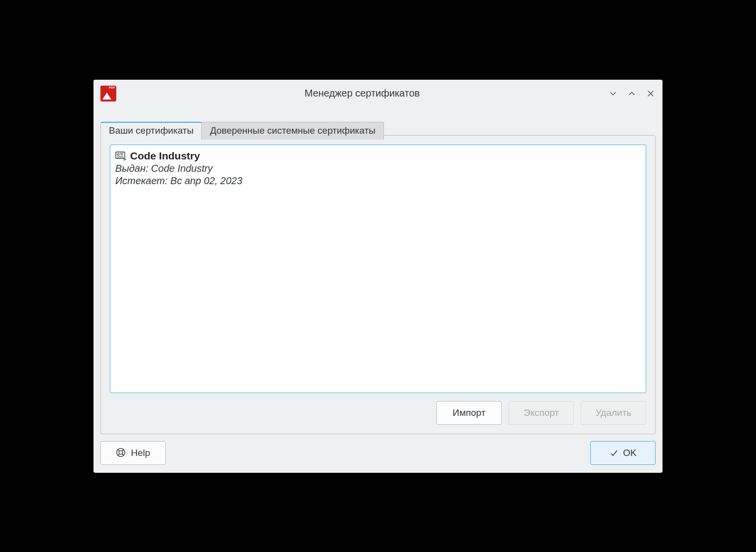 The width and height of the screenshot is (756, 552). I want to click on window-controls, so click(632, 94).